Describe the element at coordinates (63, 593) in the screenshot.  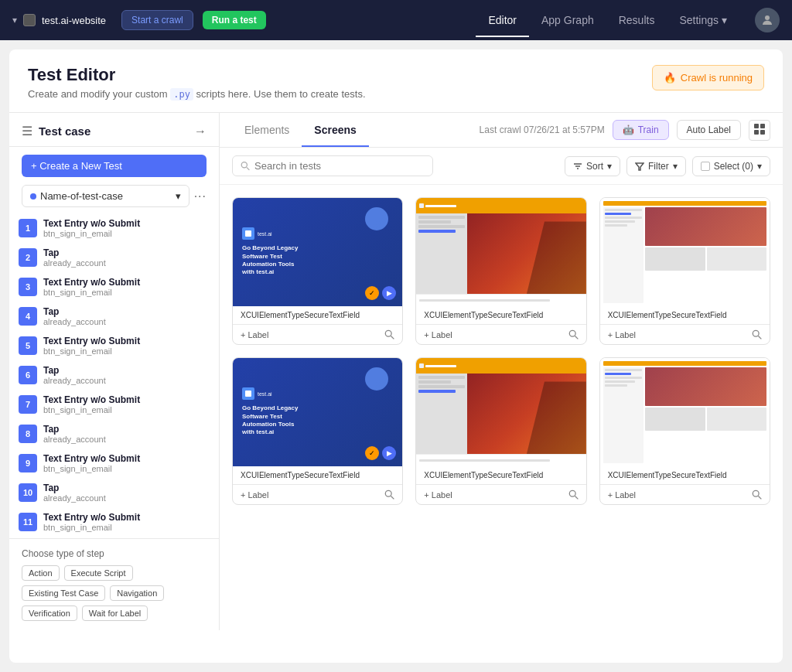
I see `step-type-chip: Existing Test Case` at that location.